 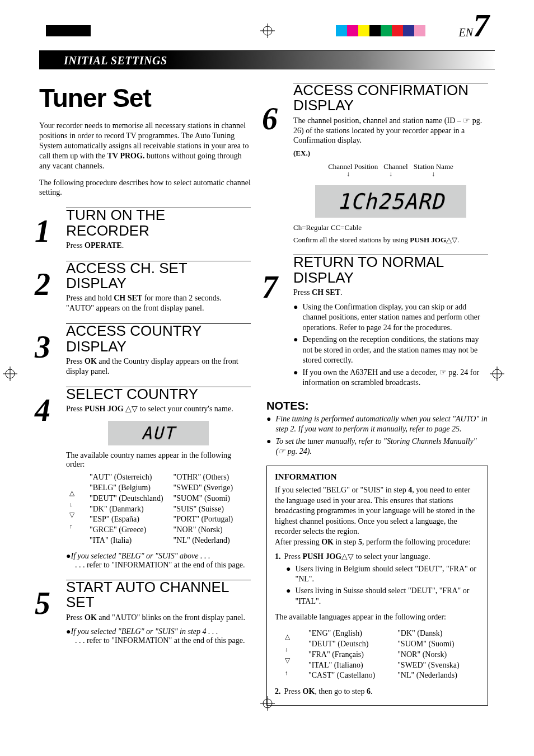 What do you see at coordinates (204, 509) in the screenshot?
I see `country-col-2: "OTHR" (Others) "SWED" (Sverige) "SUOM" …` at bounding box center [204, 509].